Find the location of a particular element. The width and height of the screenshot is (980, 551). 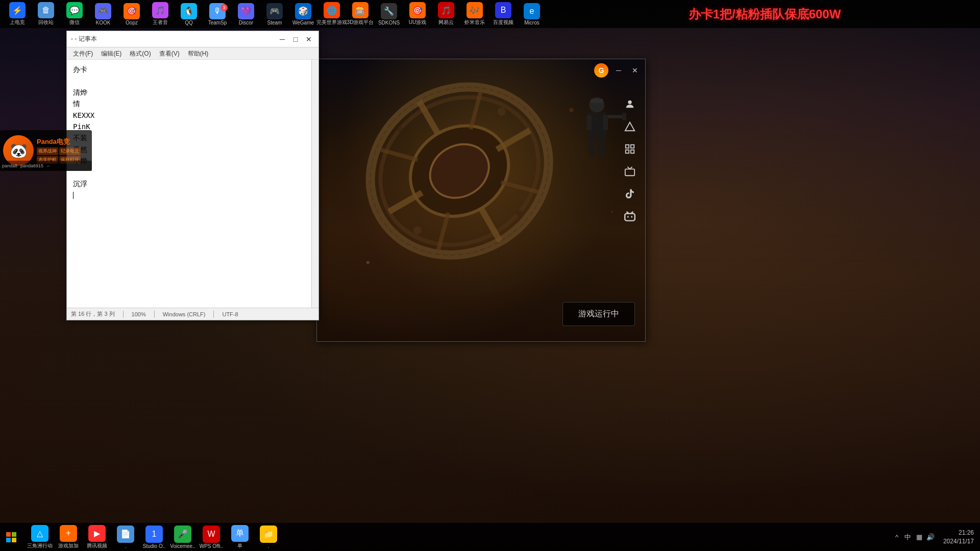

top-app-label-qq: QQ is located at coordinates (189, 22).